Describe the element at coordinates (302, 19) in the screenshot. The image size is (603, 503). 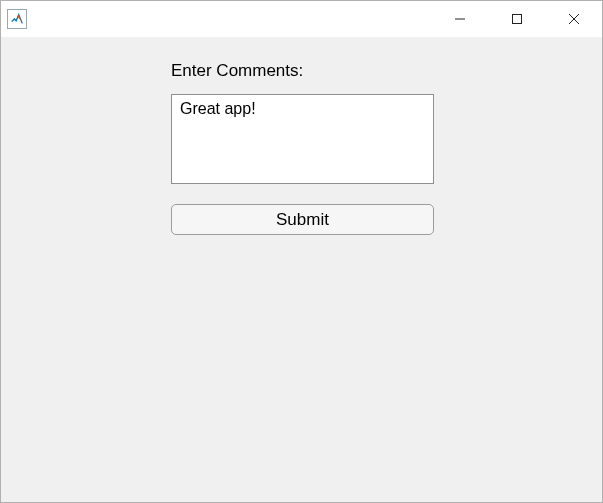
I see `titlebar` at that location.